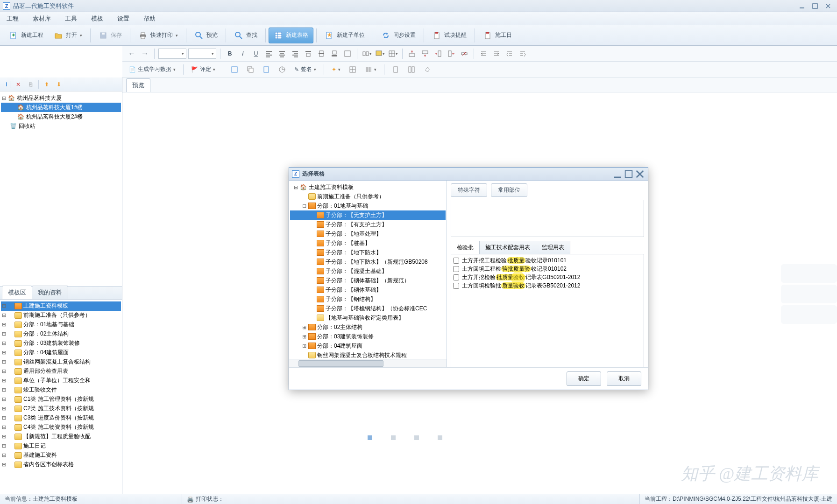 This screenshot has height=504, width=837. What do you see at coordinates (61, 390) in the screenshot?
I see `template-node: ⊞竣工验收文件` at bounding box center [61, 390].